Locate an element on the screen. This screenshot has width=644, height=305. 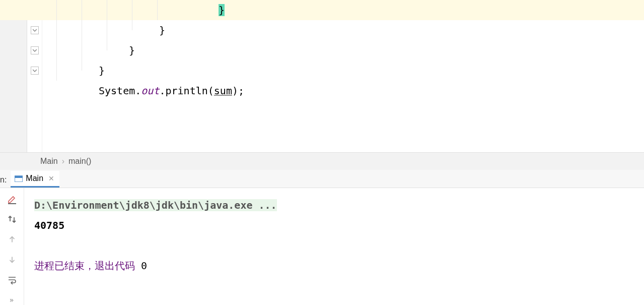
console-exit-line: 进程已结束，退出代码 0 is located at coordinates (334, 266).